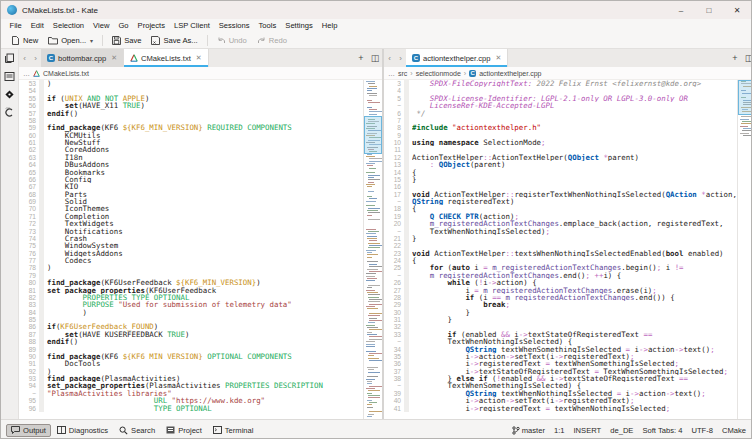 This screenshot has height=439, width=752. I want to click on code-line: 86if(KF6UserFeedback_FOUND), so click(191, 326).